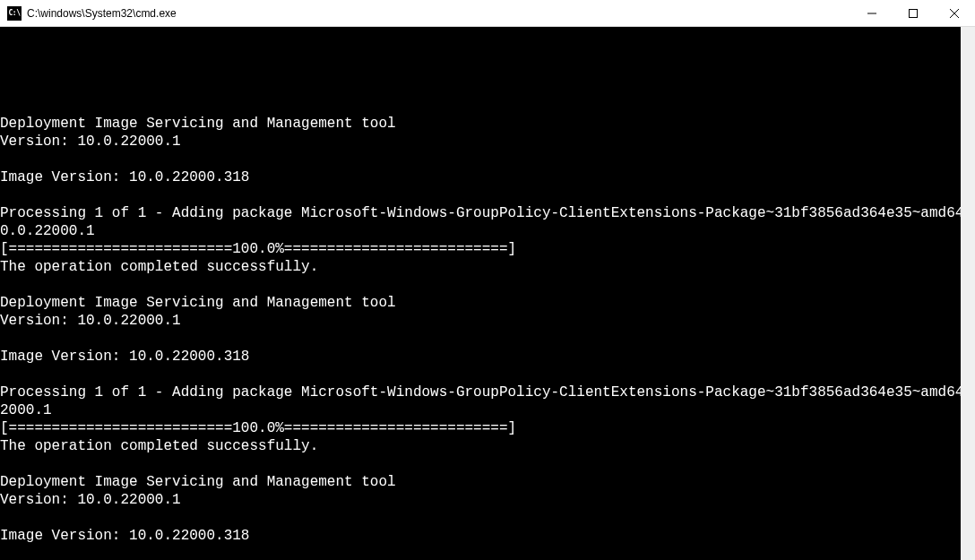  What do you see at coordinates (14, 13) in the screenshot?
I see `cmd-icon: C:\` at bounding box center [14, 13].